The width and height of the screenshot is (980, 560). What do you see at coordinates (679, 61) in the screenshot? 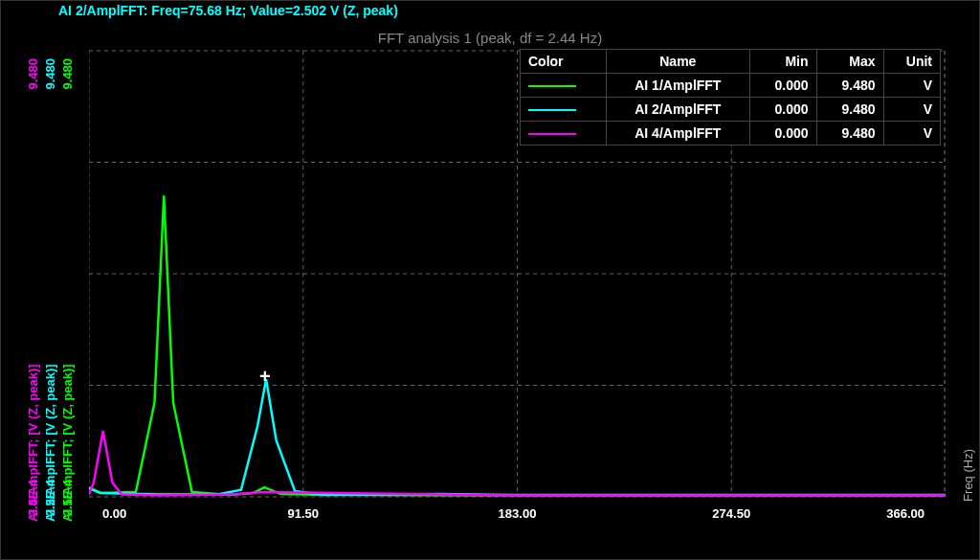
I see `legend-col-name: Name` at bounding box center [679, 61].